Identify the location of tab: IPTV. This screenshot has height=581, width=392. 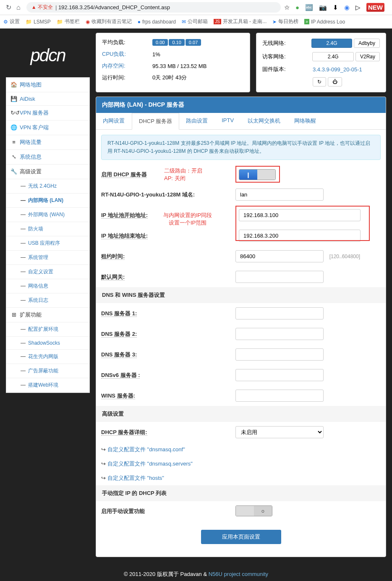
(228, 121).